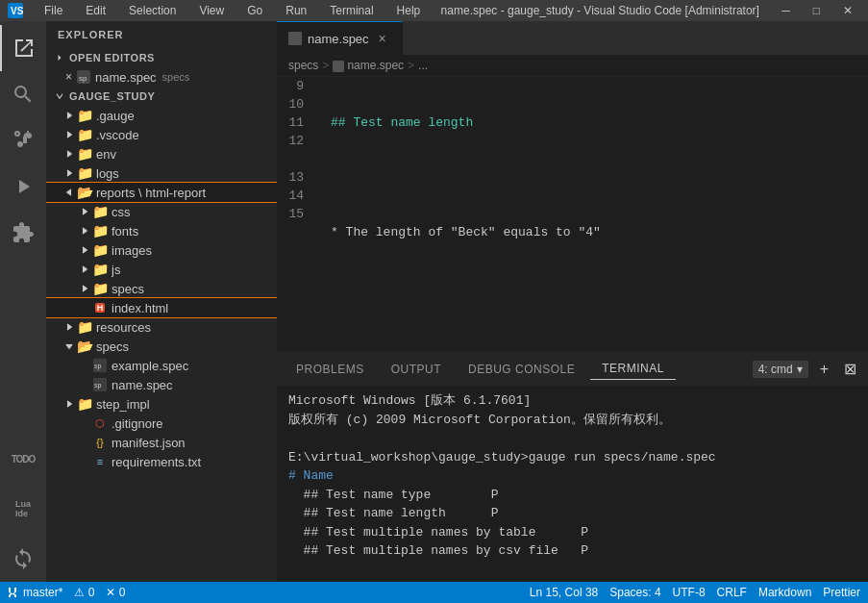 Image resolution: width=868 pixels, height=603 pixels. What do you see at coordinates (842, 592) in the screenshot?
I see `status-prettier: Prettier` at bounding box center [842, 592].